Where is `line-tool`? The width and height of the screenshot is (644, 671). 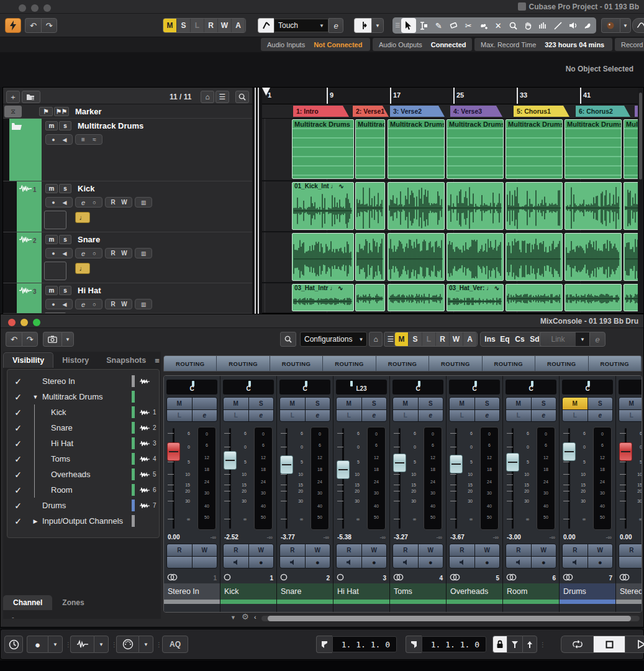 line-tool is located at coordinates (558, 25).